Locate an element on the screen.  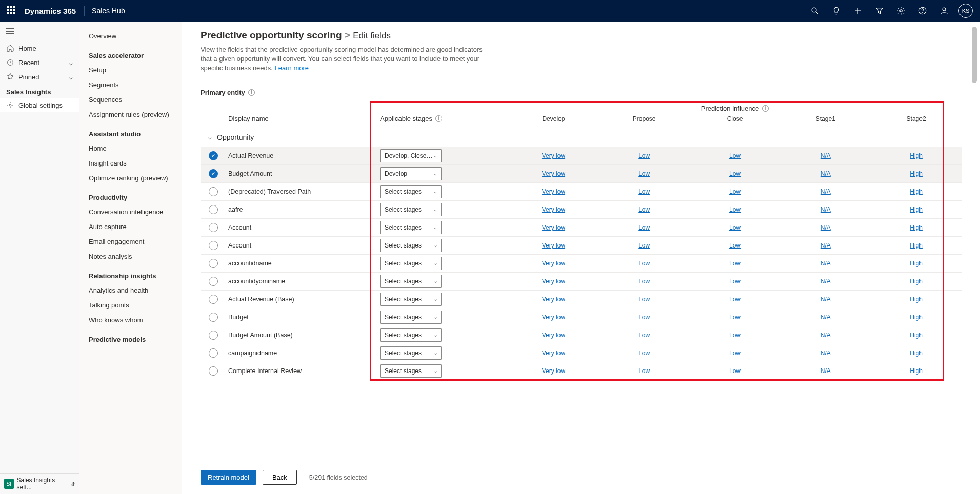
nav-home: Home is located at coordinates (39, 48).